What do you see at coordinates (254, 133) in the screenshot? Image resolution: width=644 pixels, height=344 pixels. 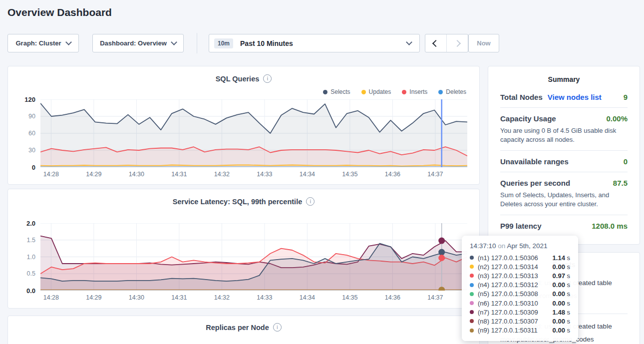 I see `sql-queries-chart` at bounding box center [254, 133].